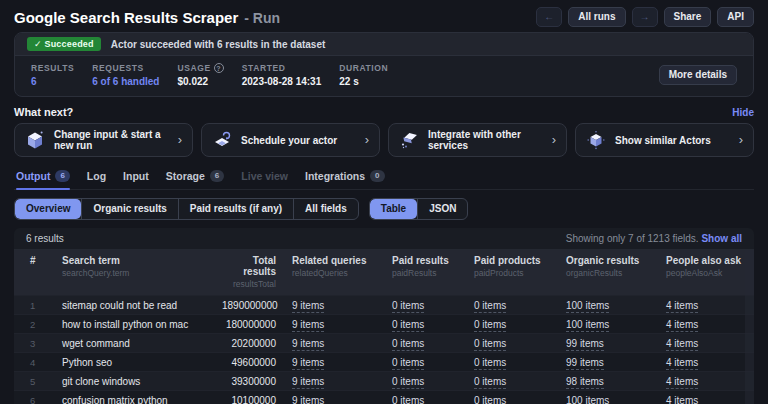 This screenshot has height=404, width=768. I want to click on arrow-right-icon: →, so click(645, 16).